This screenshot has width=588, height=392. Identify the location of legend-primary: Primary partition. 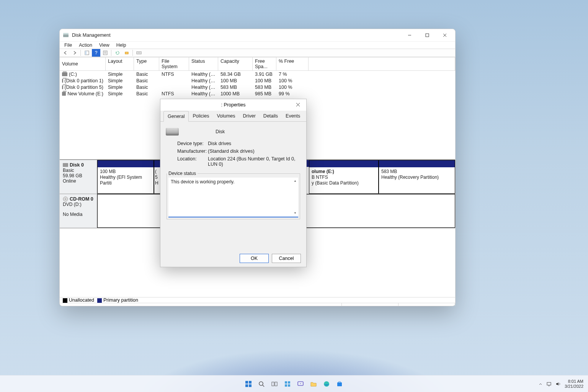
(121, 300).